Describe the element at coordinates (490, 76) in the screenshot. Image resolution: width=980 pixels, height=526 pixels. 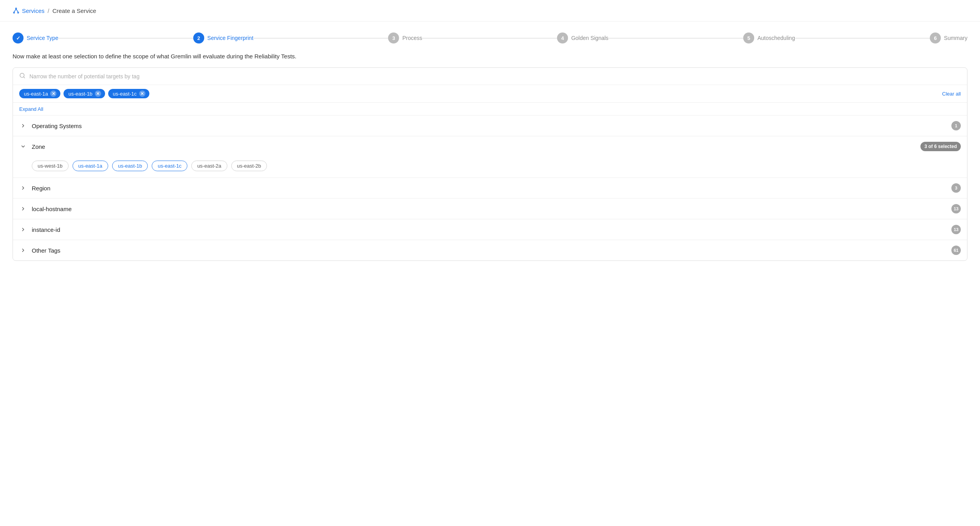
I see `search-row` at that location.